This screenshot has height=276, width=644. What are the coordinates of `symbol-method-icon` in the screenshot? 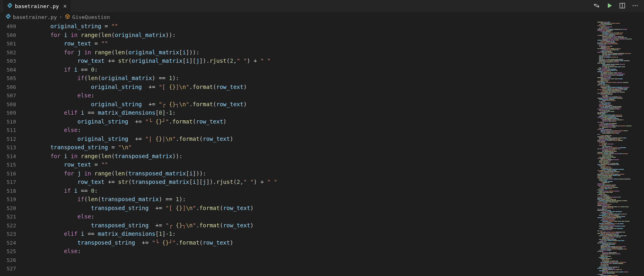 It's located at (67, 17).